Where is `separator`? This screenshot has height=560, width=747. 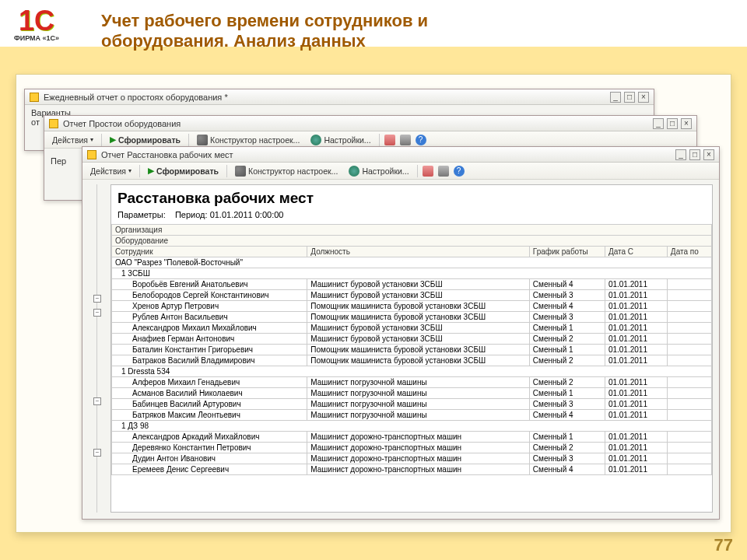
separator is located at coordinates (227, 171).